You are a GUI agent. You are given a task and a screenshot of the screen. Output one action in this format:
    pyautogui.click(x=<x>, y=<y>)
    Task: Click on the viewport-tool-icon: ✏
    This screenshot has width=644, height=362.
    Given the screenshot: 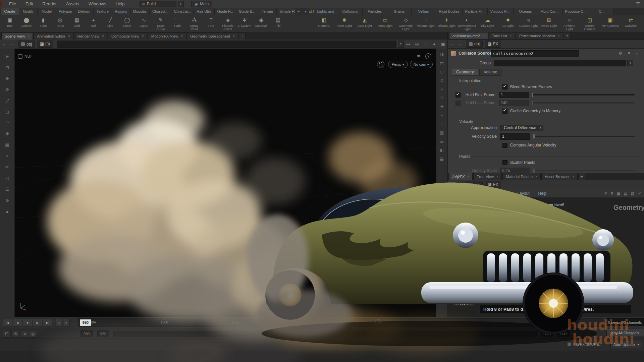 What is the action you would take?
    pyautogui.click(x=7, y=167)
    